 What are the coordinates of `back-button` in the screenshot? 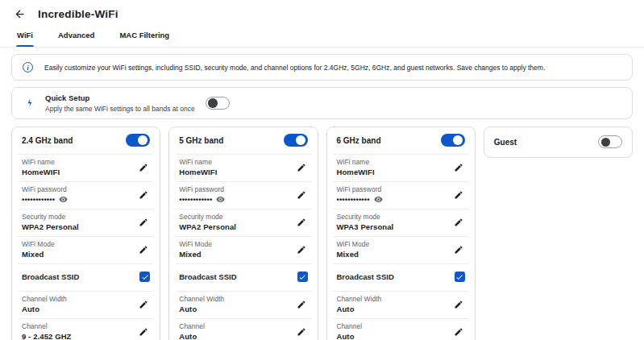 It's located at (19, 15).